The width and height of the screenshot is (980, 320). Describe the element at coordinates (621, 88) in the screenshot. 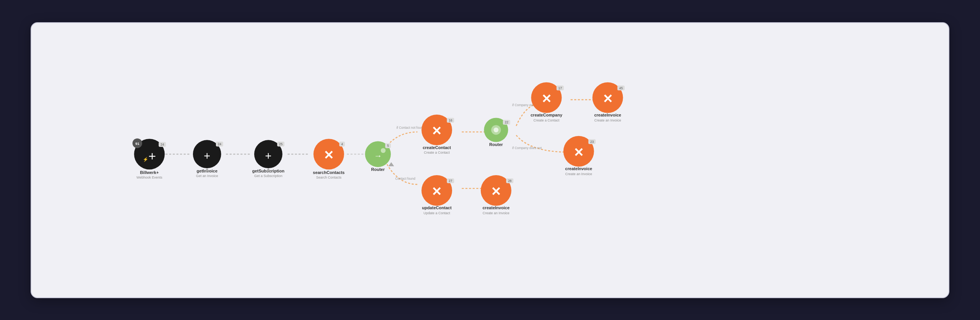

I see `svg-text: 45` at that location.